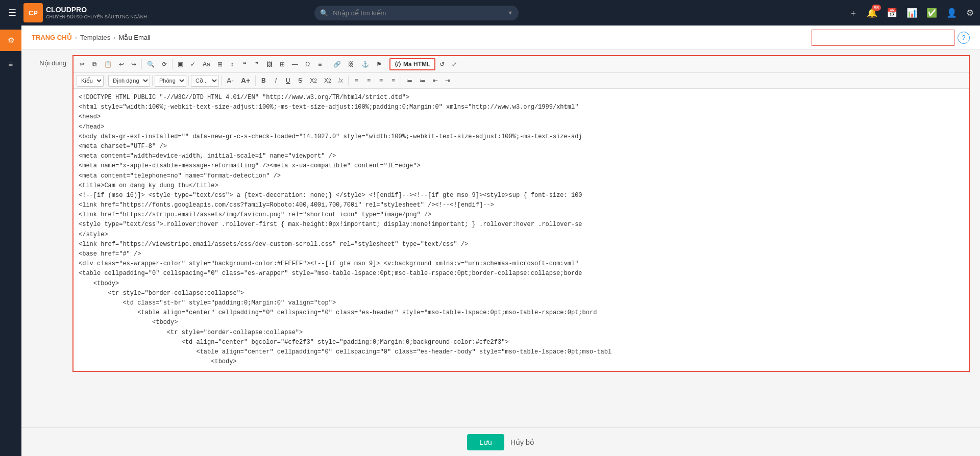 Image resolution: width=980 pixels, height=456 pixels. What do you see at coordinates (435, 81) in the screenshot?
I see `outdent-button: ⇤` at bounding box center [435, 81].